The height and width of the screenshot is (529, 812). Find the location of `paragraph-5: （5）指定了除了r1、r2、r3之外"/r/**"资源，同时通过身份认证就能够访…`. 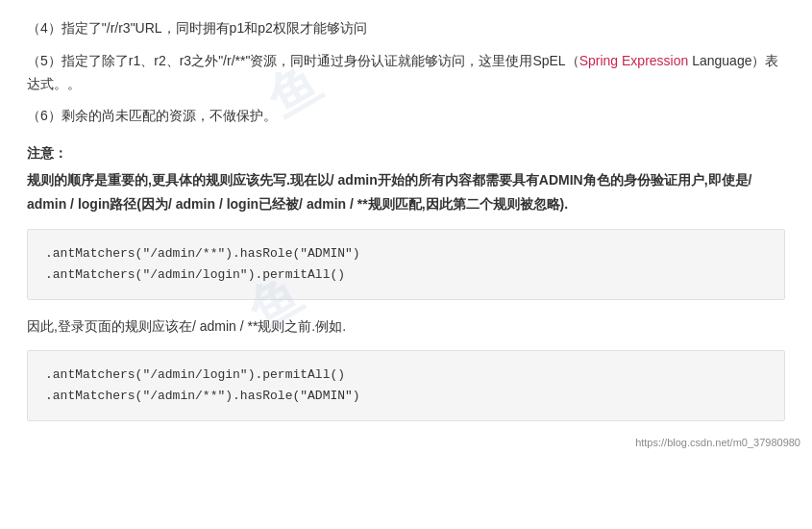

paragraph-5: （5）指定了除了r1、r2、r3之外"/r/**"资源，同时通过身份认证就能够访… is located at coordinates (406, 73).